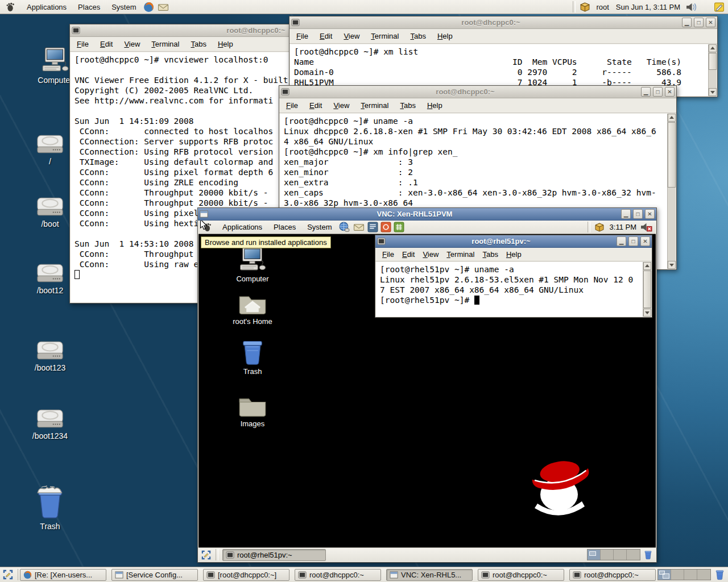  What do you see at coordinates (320, 227) in the screenshot?
I see `remote-menu-system: System` at bounding box center [320, 227].